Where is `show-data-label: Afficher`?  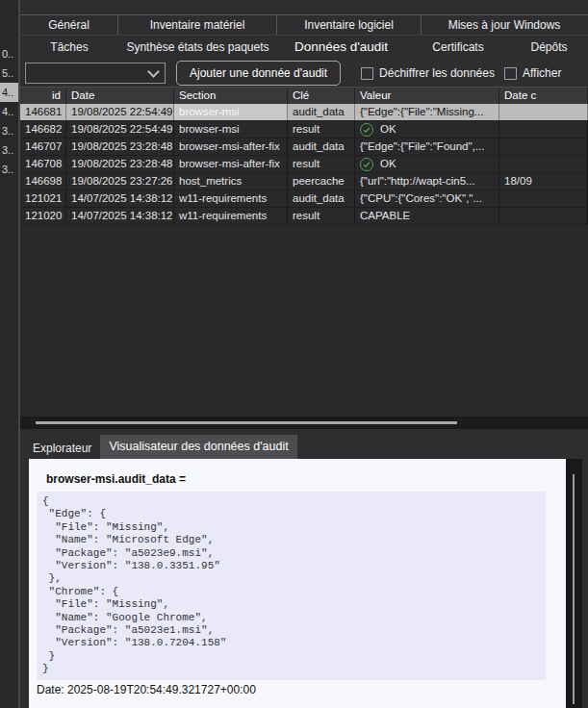 show-data-label: Afficher is located at coordinates (542, 73).